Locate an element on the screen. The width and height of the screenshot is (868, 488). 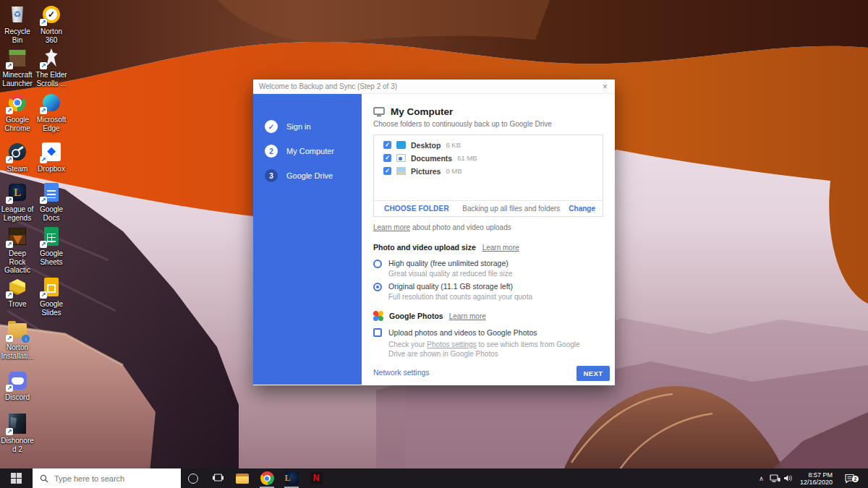
note-prefix: Check your is located at coordinates (408, 344).